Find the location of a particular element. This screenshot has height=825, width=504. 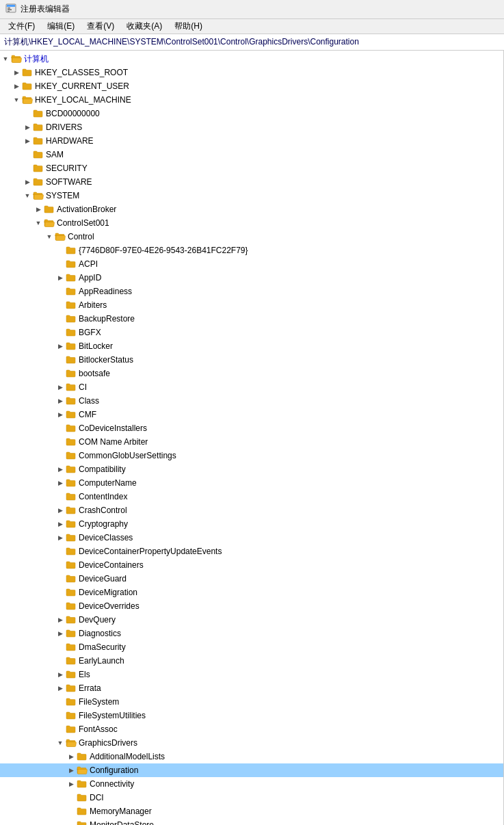

tree-node-connectivity: ▶ Connectivity is located at coordinates (252, 784).